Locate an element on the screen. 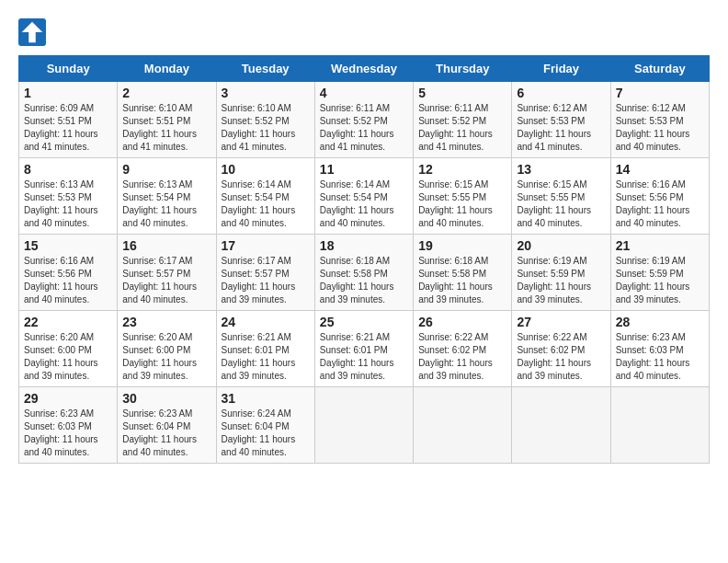 The height and width of the screenshot is (563, 728). day-number: 2 is located at coordinates (166, 93).